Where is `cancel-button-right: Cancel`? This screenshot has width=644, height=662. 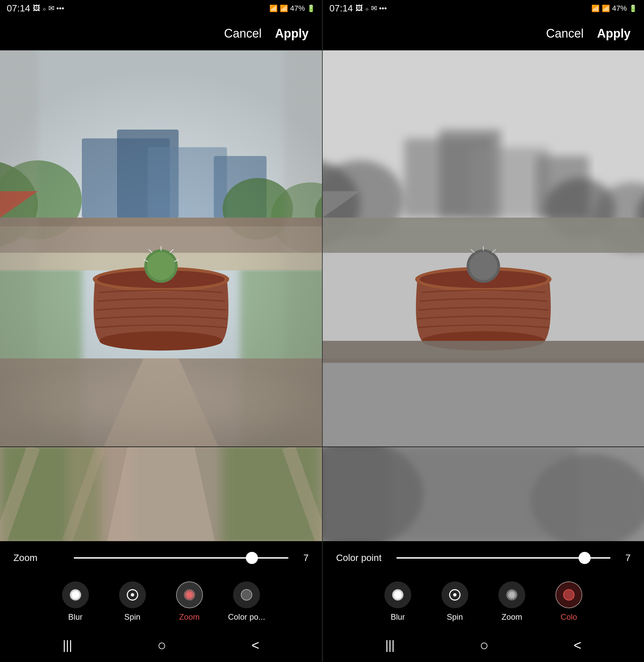
cancel-button-right: Cancel is located at coordinates (565, 34).